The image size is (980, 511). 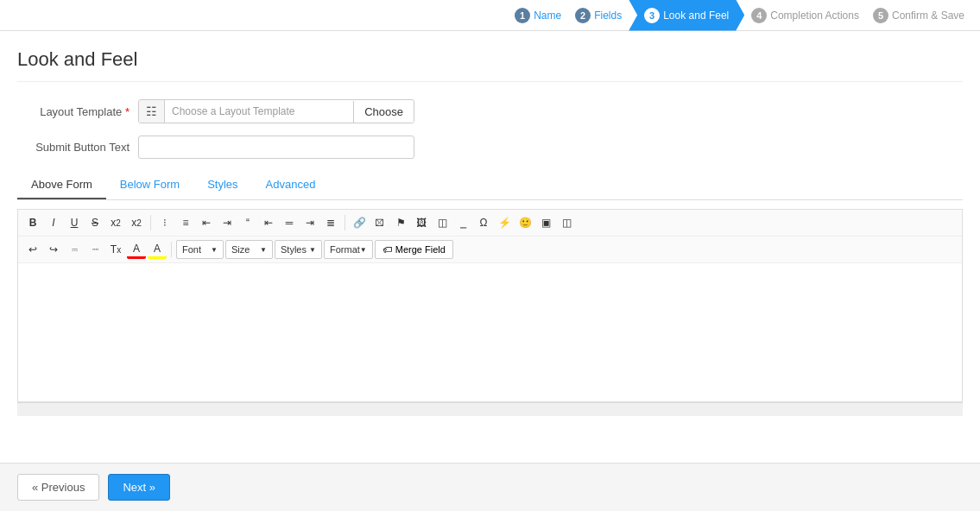 I want to click on step-completion: 4 Completion Actions, so click(x=805, y=16).